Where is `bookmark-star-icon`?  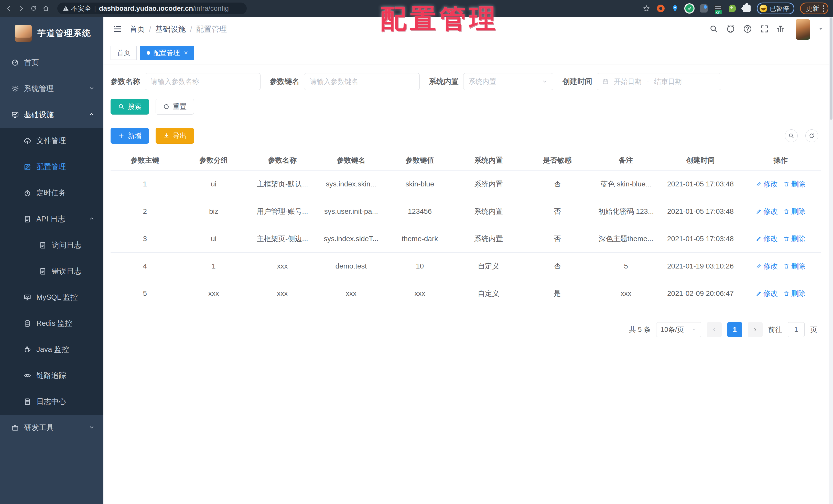
bookmark-star-icon is located at coordinates (646, 8).